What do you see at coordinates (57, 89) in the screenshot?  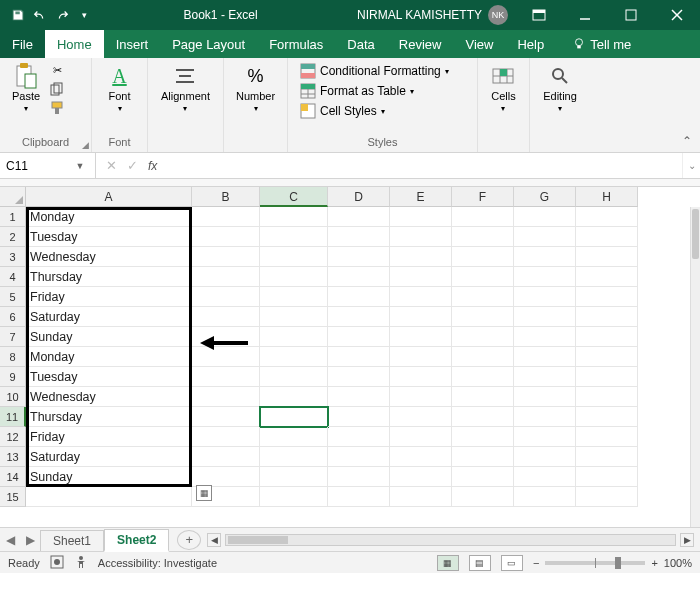 I see `copy-icon` at bounding box center [57, 89].